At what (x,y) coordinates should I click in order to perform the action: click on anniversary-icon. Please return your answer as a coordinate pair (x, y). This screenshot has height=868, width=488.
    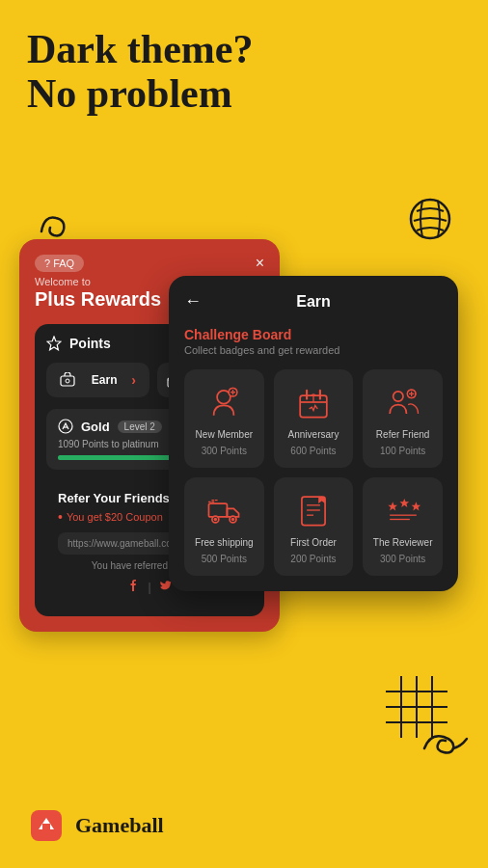
    Looking at the image, I should click on (313, 402).